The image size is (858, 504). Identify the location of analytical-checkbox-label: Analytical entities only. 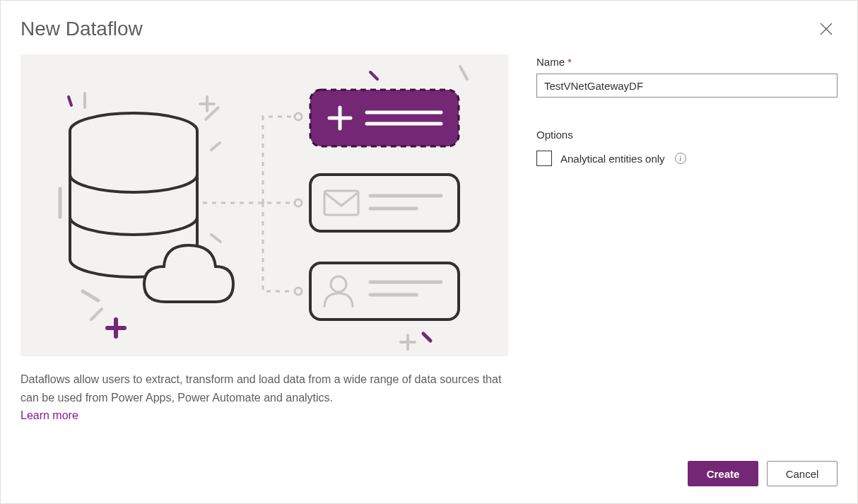
(613, 158).